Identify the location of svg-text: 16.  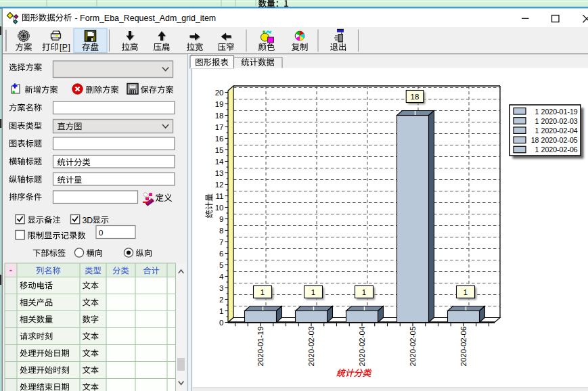
(219, 139).